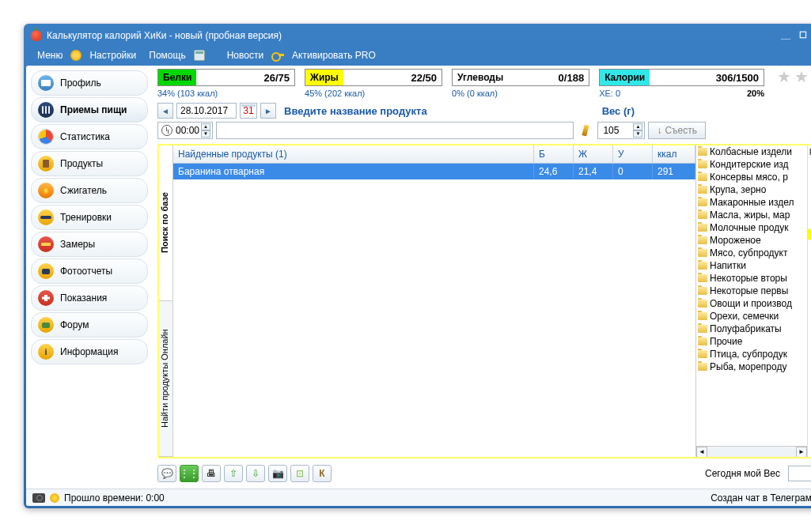  I want to click on sidebar-item-stats: Статистика, so click(89, 137).